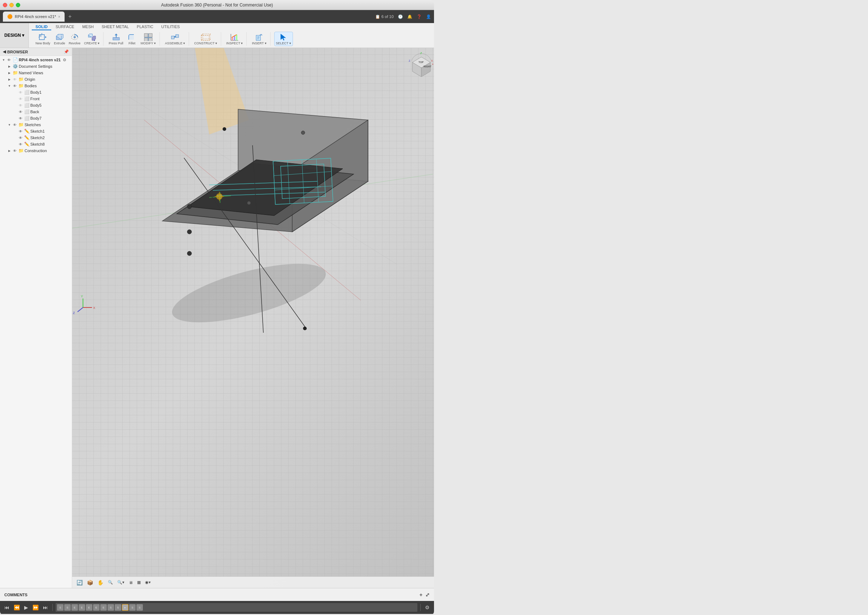 This screenshot has height=615, width=868. What do you see at coordinates (20, 138) in the screenshot?
I see `tree-eye-sketch2: 👁` at bounding box center [20, 138].